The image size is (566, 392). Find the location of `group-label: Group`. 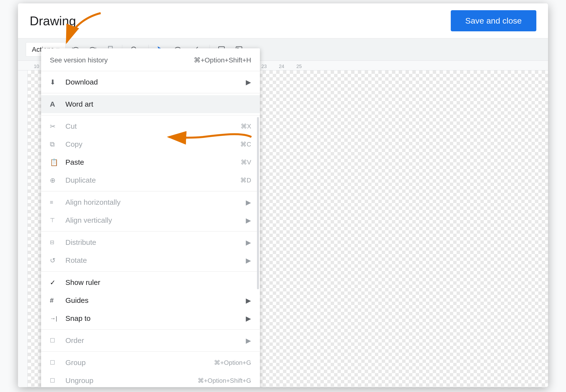

group-label: Group is located at coordinates (138, 363).